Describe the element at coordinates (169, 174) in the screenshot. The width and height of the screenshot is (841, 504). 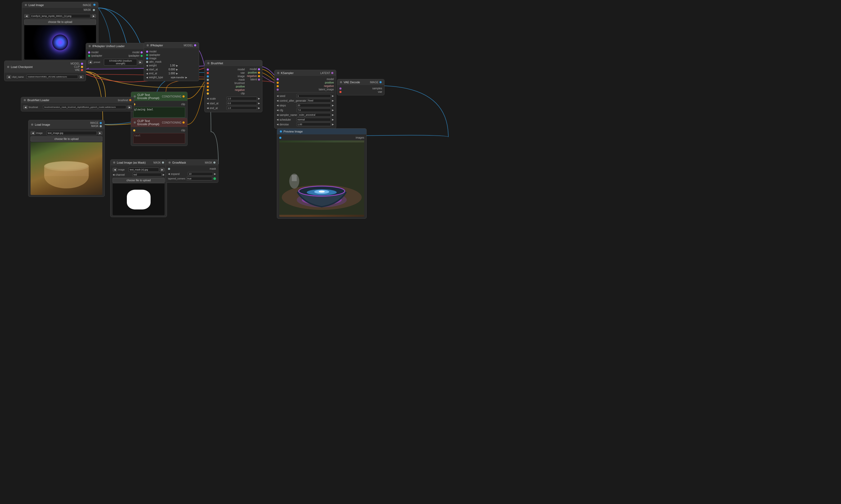
I see `expand-left: ◀` at that location.